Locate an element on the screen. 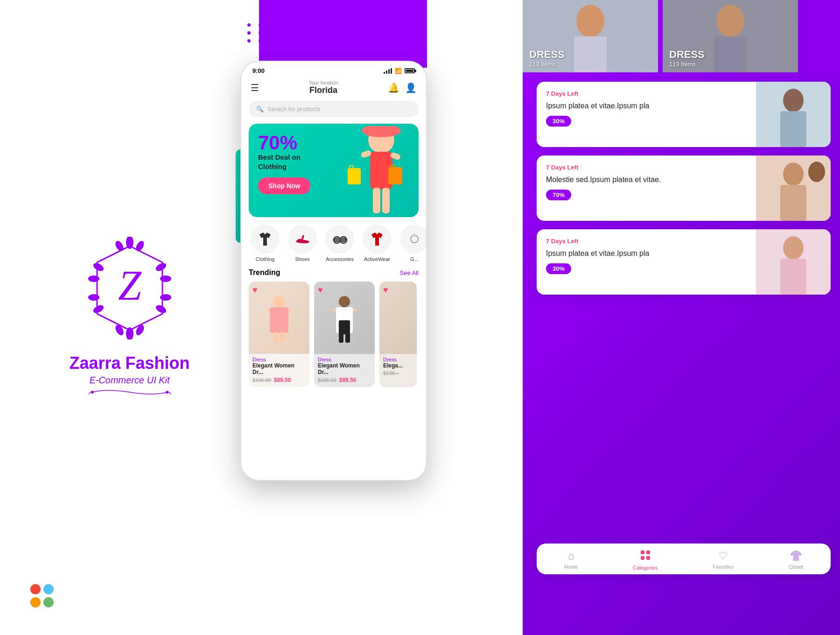 This screenshot has height=635, width=840. product-img-2: ♥ is located at coordinates (344, 318).